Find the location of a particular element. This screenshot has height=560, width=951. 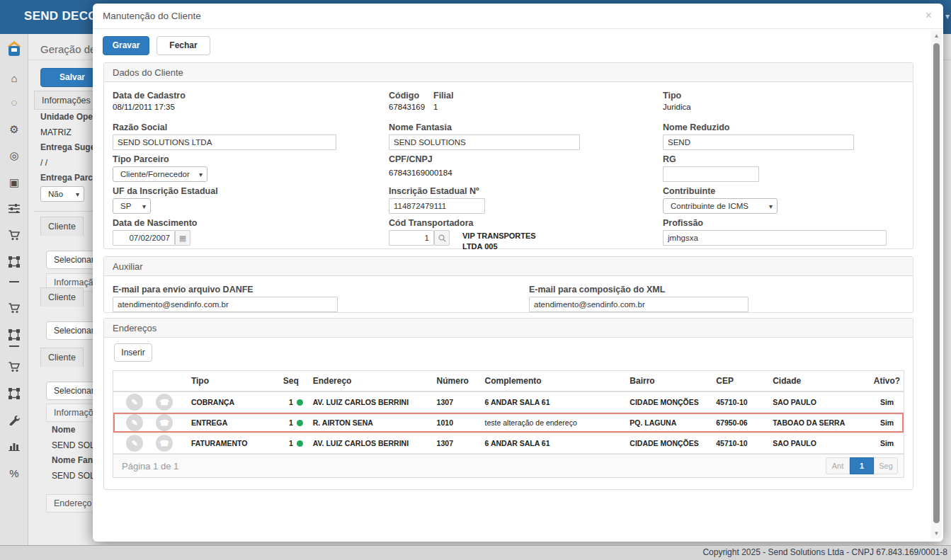

tipo-parceiro-select: Cliente/Fornecedor ▾ is located at coordinates (160, 174).